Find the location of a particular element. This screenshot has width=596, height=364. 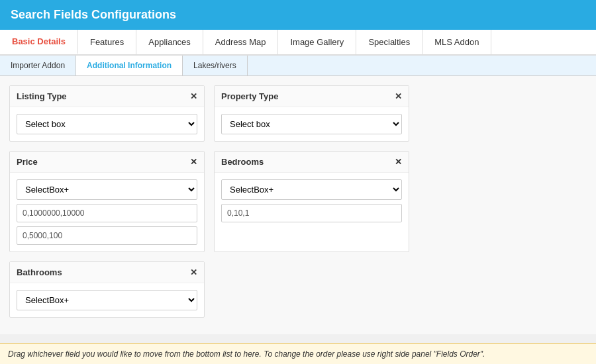

tab-specialties: Specialties is located at coordinates (389, 42).